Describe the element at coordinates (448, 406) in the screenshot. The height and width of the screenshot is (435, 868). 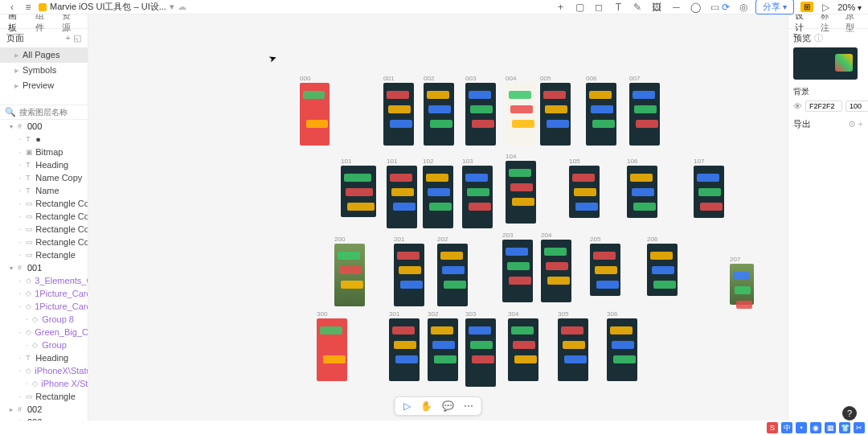
I see `comment-tool-icon: 💬` at that location.